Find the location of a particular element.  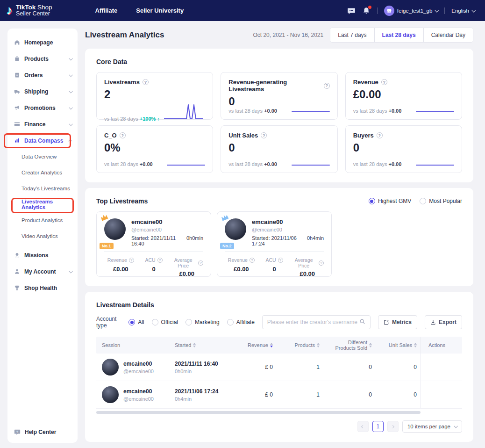

nav-affiliate: Affiliate is located at coordinates (107, 10).